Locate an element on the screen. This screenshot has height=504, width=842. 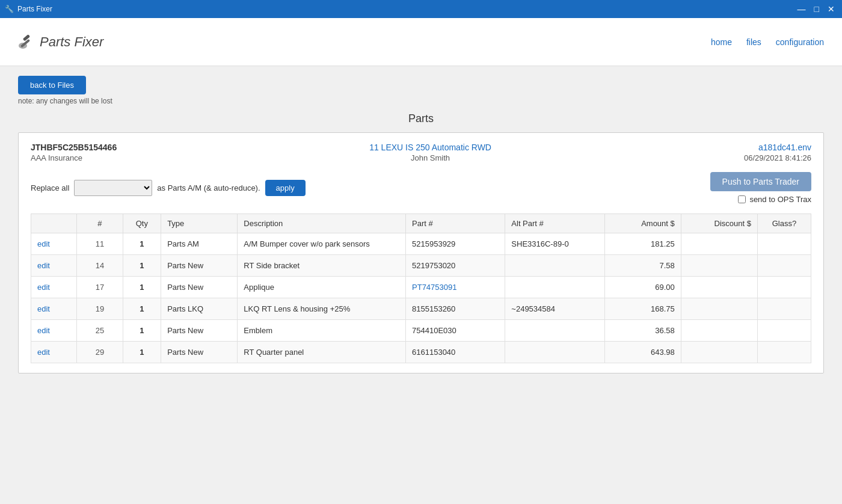
table-header-row: # Qty Type Description Part # Alt Part #… is located at coordinates (421, 224).